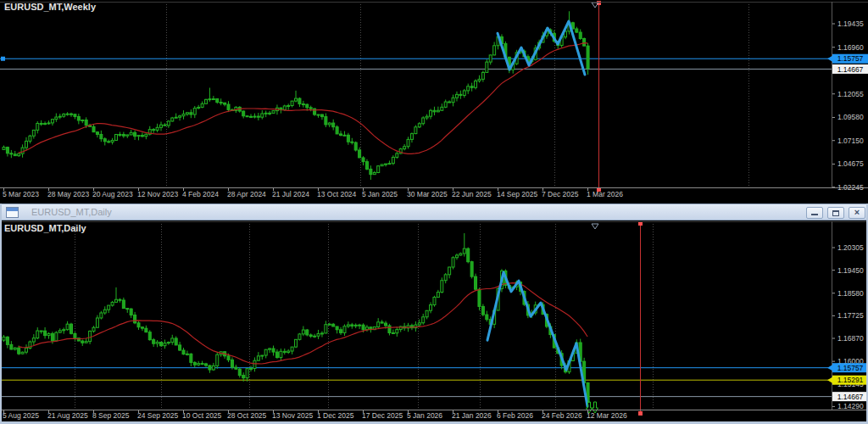  I want to click on daily-window-titlebar: EURUSD_MT,Daily ×, so click(434, 212).